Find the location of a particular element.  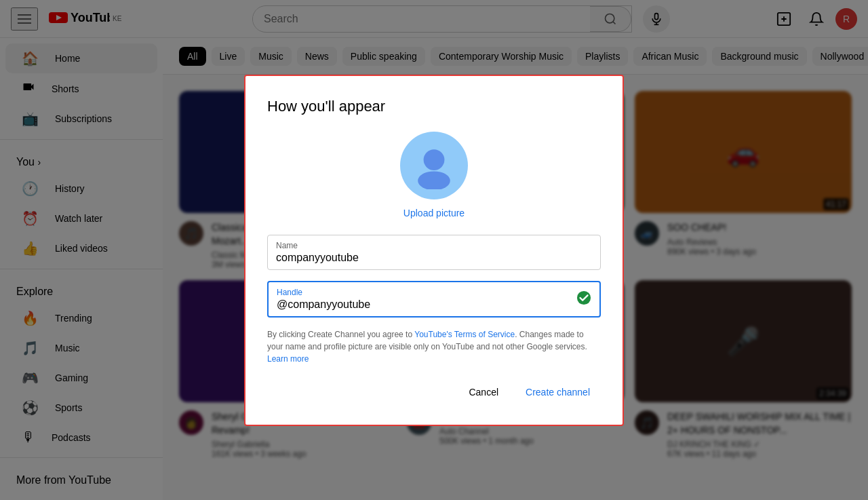

default-avatar-svg is located at coordinates (434, 166).